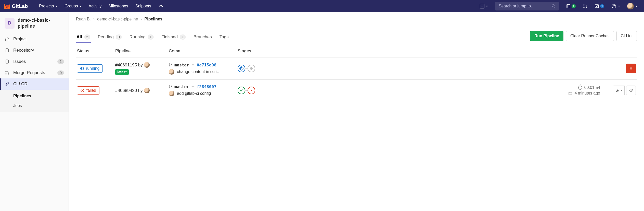 The height and width of the screenshot is (211, 644). Describe the element at coordinates (142, 37) in the screenshot. I see `tab-running: Running 1` at that location.